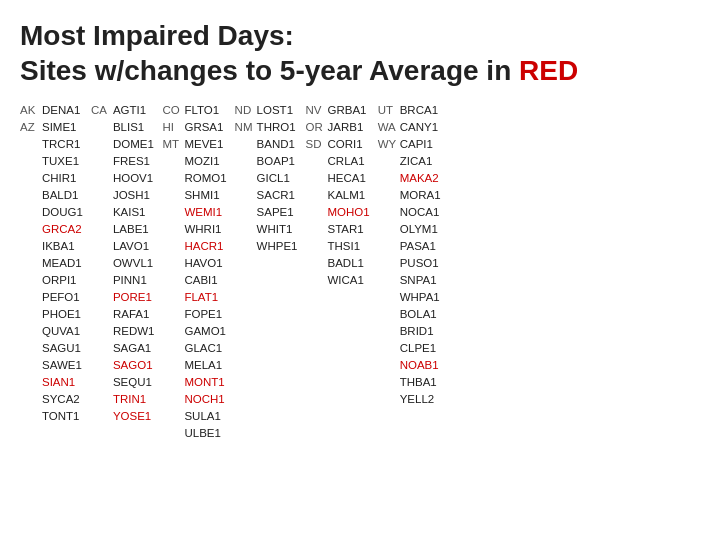 The width and height of the screenshot is (720, 540). I want to click on site-entry-capi1: CAPI1, so click(420, 144).